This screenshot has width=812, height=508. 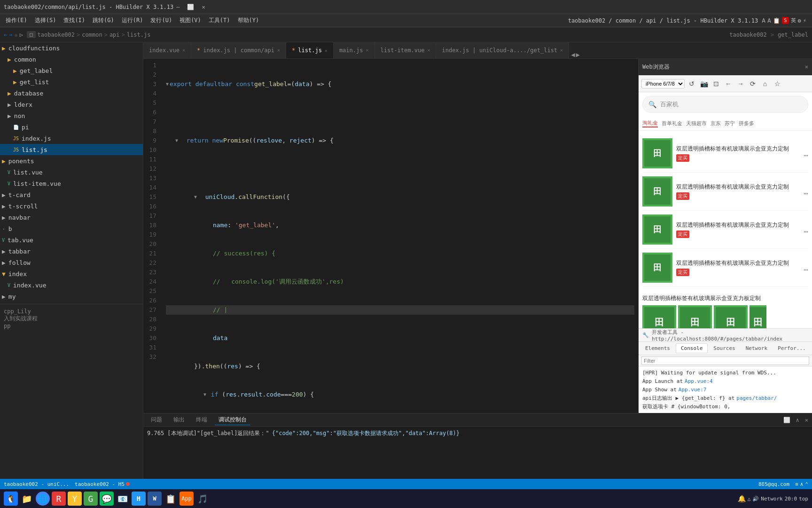 What do you see at coordinates (429, 50) in the screenshot?
I see `tab-close-list-item-vue: ✕` at bounding box center [429, 50].